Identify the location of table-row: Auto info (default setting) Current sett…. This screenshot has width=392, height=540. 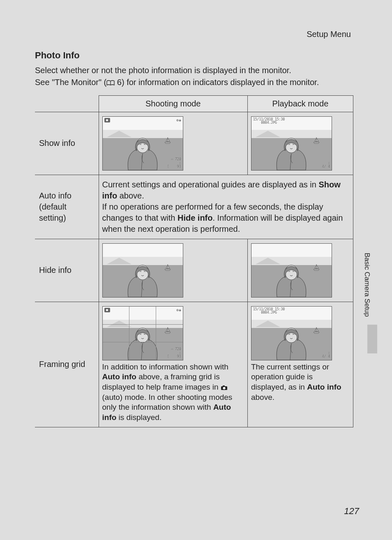
(194, 207).